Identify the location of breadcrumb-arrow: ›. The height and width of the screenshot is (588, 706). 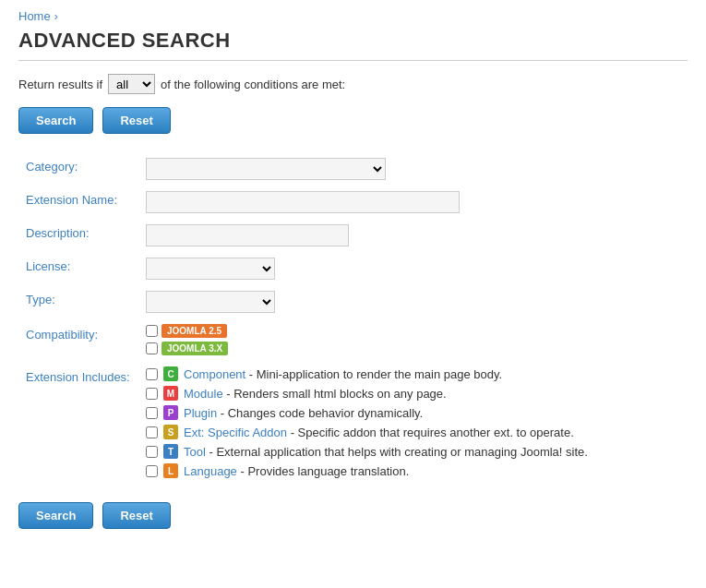
(56, 17).